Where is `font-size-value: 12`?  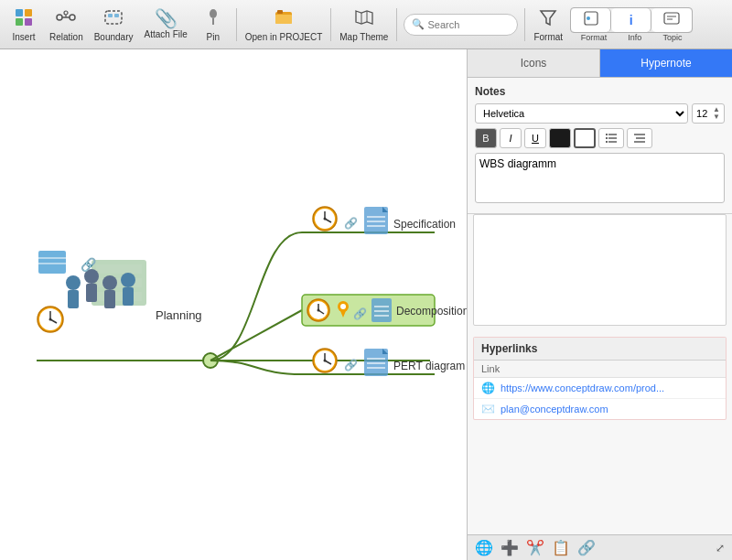 font-size-value: 12 is located at coordinates (704, 113).